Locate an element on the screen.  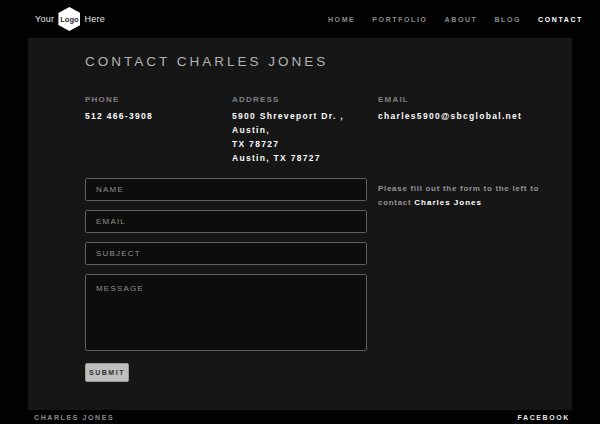
email-info: EMAIL charles5900@sbcglobal.net is located at coordinates (470, 130).